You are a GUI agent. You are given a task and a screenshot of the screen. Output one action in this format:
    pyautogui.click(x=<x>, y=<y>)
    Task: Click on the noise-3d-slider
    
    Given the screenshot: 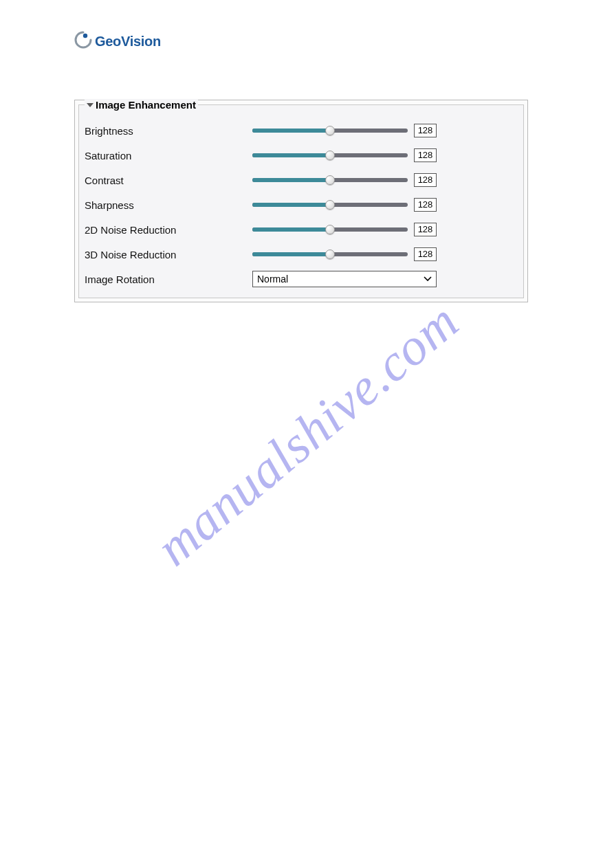 What is the action you would take?
    pyautogui.click(x=330, y=254)
    